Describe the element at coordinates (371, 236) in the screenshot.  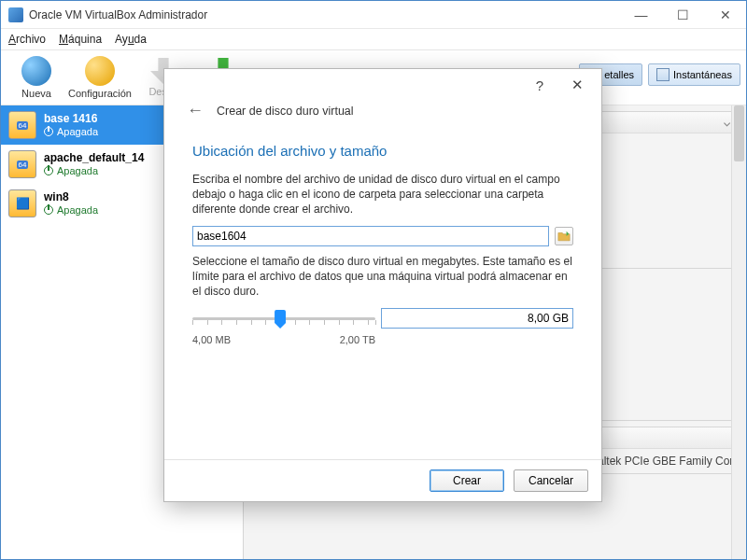
I see `filename-input` at that location.